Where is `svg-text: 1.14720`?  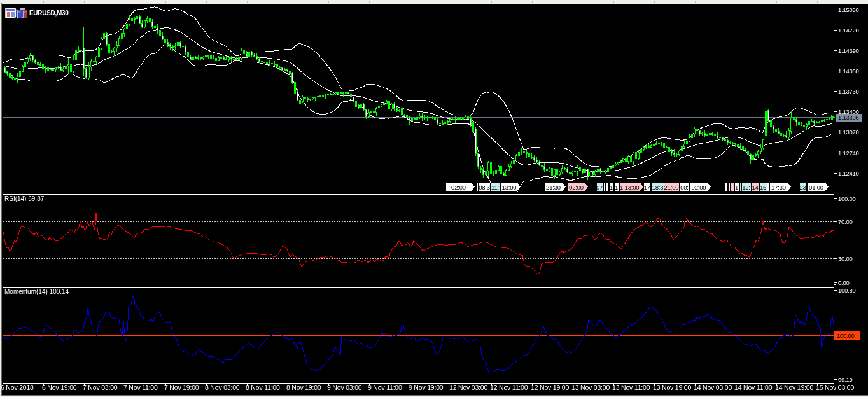 svg-text: 1.14720 is located at coordinates (849, 31).